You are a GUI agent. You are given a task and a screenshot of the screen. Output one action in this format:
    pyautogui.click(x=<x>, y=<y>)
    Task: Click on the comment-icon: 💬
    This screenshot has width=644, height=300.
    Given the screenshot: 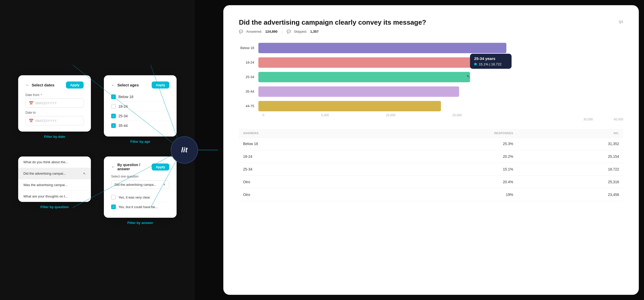 What is the action you would take?
    pyautogui.click(x=241, y=32)
    